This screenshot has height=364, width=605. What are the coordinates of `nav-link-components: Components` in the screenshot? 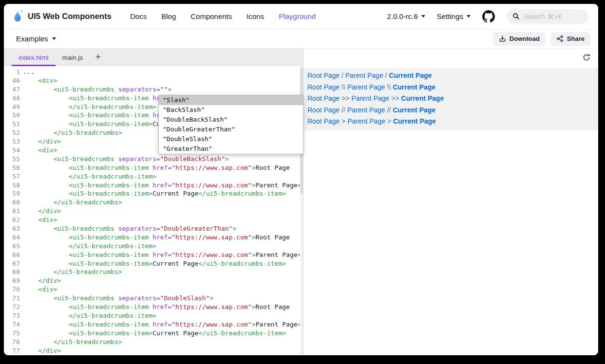 It's located at (211, 17).